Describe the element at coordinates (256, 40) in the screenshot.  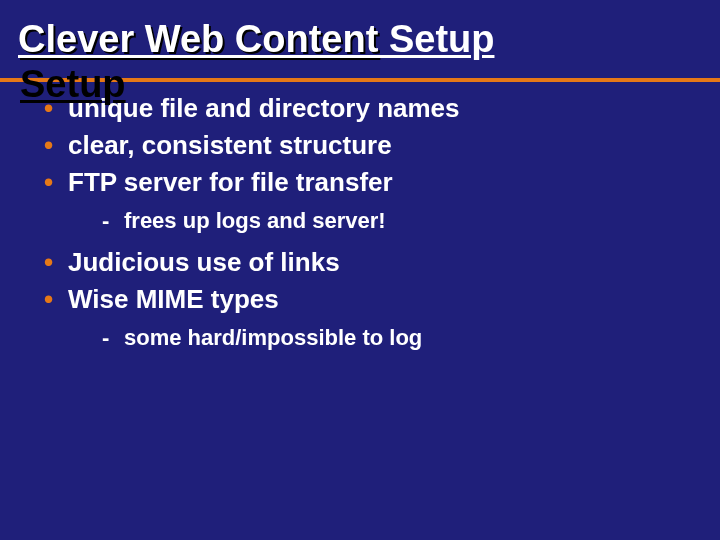
I see `slide-title: Clever Web Content Setup Clever Web Cont…` at that location.